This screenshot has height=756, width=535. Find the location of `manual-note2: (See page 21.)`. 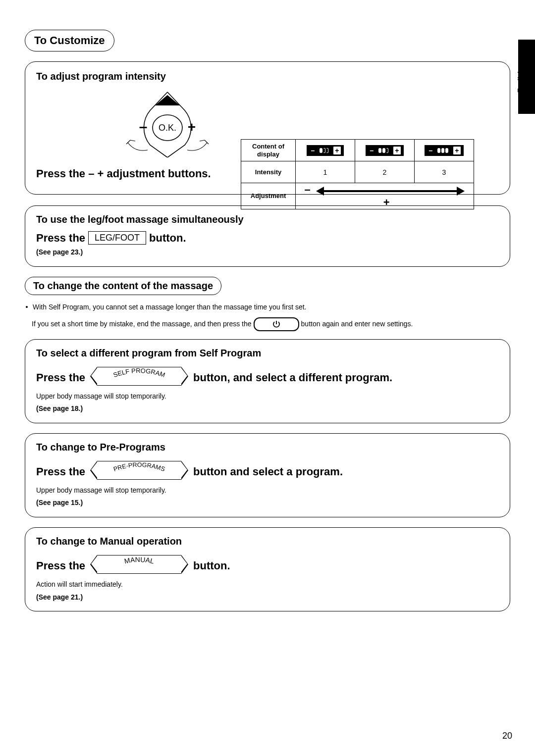

manual-note2: (See page 21.) is located at coordinates (268, 598).